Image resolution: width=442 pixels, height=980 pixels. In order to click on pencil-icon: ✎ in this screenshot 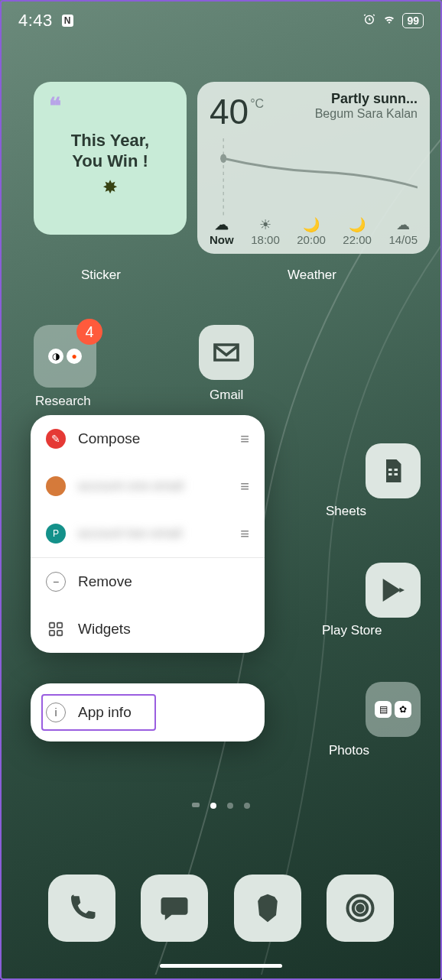, I will do `click(56, 439)`.